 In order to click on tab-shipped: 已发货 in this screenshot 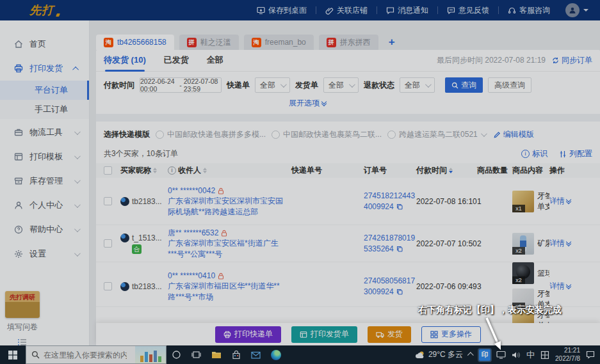, I will do `click(177, 61)`.